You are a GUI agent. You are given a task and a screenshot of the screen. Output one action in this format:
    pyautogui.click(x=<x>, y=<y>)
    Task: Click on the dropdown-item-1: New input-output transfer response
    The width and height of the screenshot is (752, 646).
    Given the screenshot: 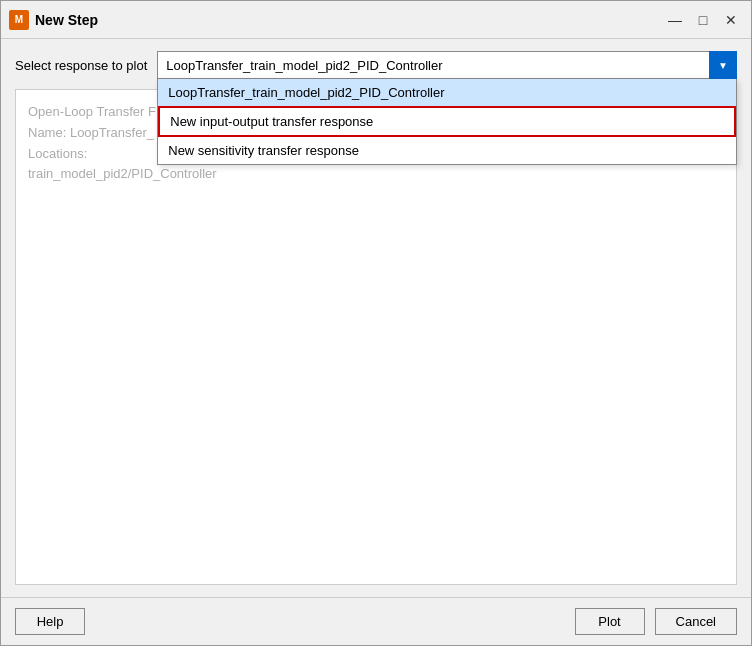 What is the action you would take?
    pyautogui.click(x=447, y=122)
    